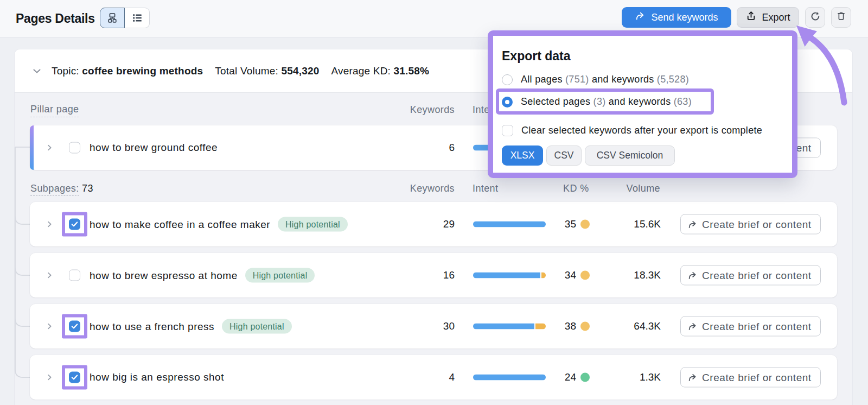 Image resolution: width=868 pixels, height=405 pixels. What do you see at coordinates (596, 79) in the screenshot?
I see `radio-option-all-pages: All pages (751) and keywords (5,528)` at bounding box center [596, 79].